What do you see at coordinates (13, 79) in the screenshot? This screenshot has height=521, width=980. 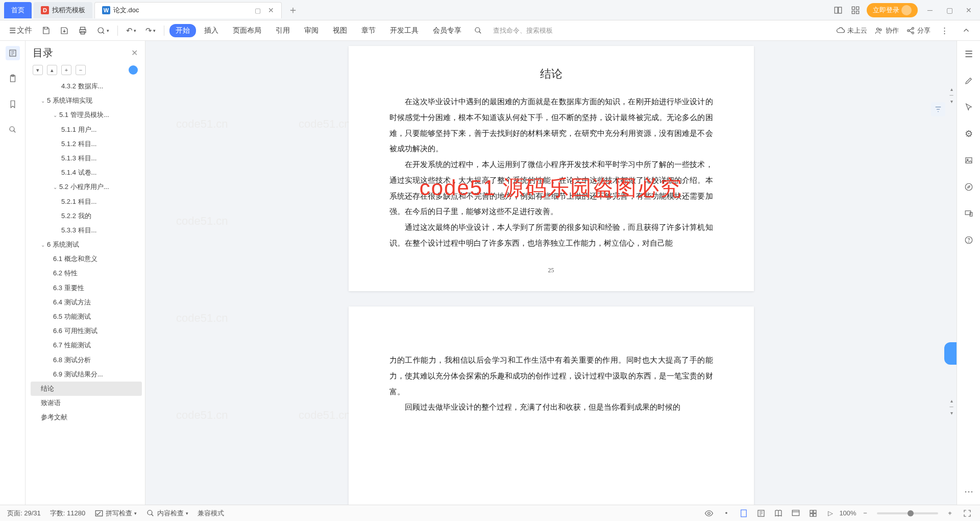 I see `clipboard-icon` at bounding box center [13, 79].